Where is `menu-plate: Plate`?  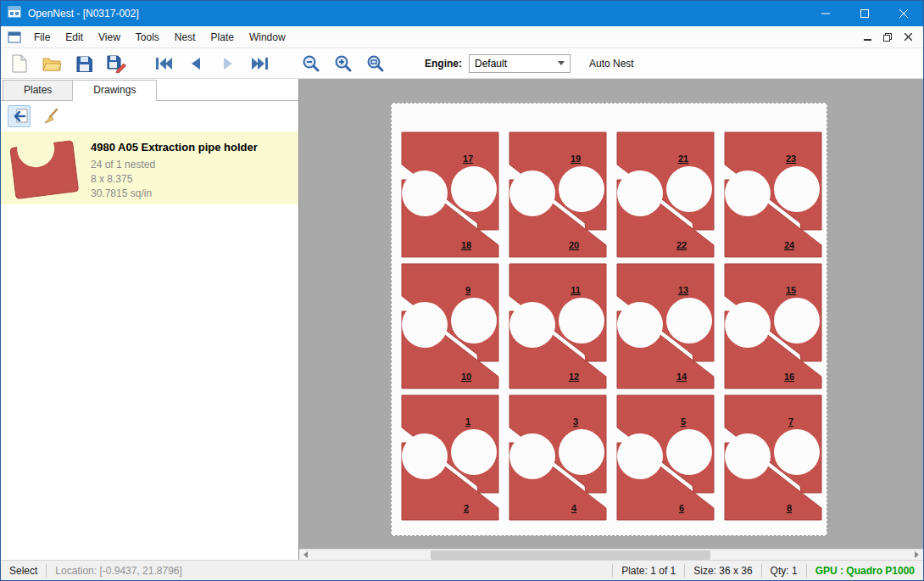 menu-plate: Plate is located at coordinates (222, 37).